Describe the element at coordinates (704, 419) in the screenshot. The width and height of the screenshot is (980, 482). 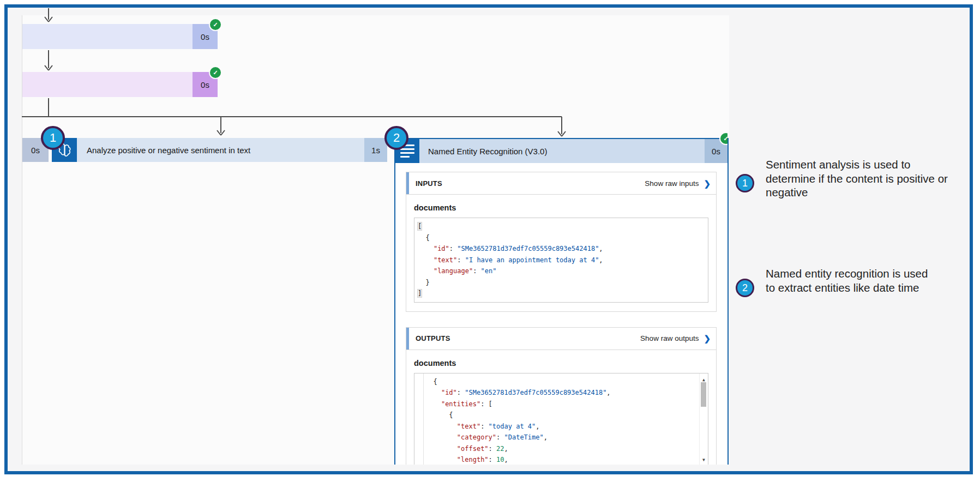
I see `vertical-scrollbar: ▲ ▼` at that location.